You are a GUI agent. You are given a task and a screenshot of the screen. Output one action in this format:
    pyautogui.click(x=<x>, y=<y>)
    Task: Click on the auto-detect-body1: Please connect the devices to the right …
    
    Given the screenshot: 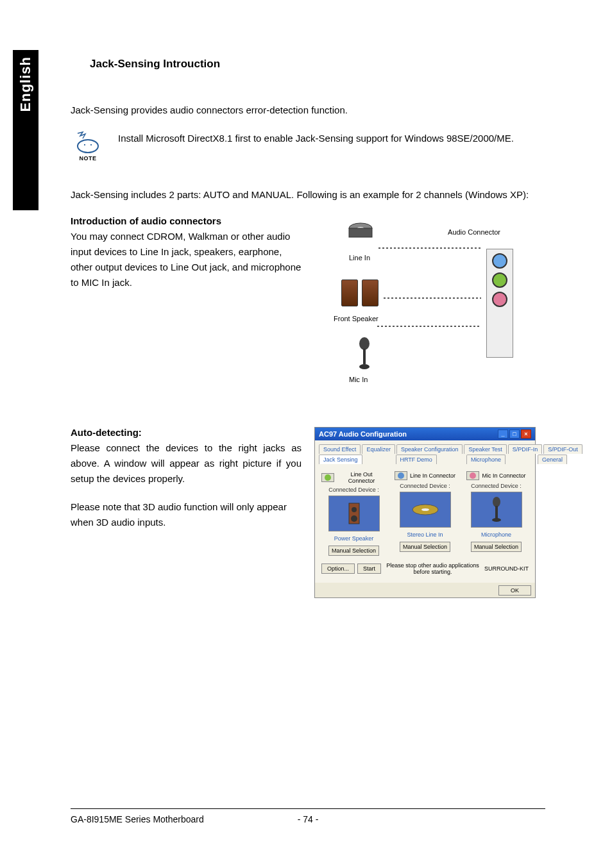 What is the action you would take?
    pyautogui.click(x=186, y=463)
    